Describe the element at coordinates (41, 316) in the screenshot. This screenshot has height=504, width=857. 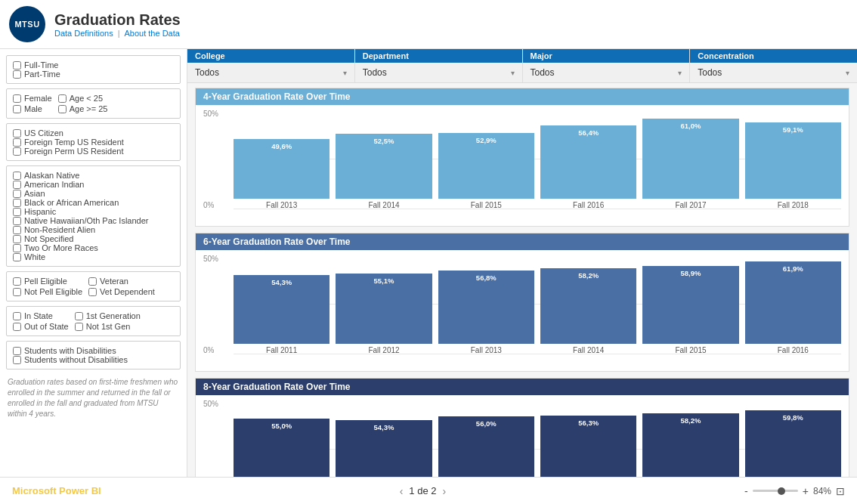
I see `checkbox-in-state: In State` at that location.